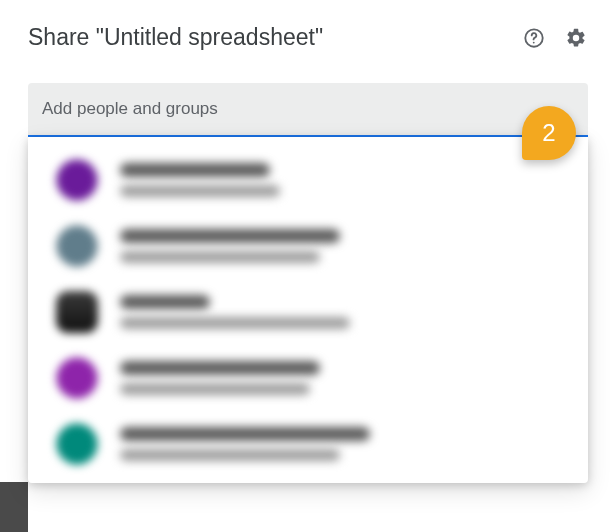  Describe the element at coordinates (308, 110) in the screenshot. I see `add-people-input` at that location.